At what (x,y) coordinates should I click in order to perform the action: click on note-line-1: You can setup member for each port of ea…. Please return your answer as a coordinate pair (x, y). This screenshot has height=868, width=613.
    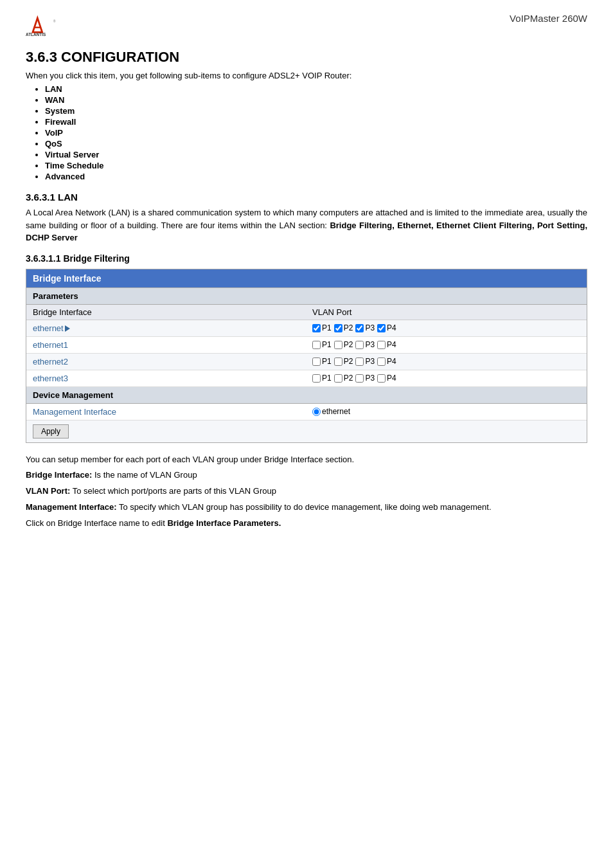
    Looking at the image, I should click on (306, 460).